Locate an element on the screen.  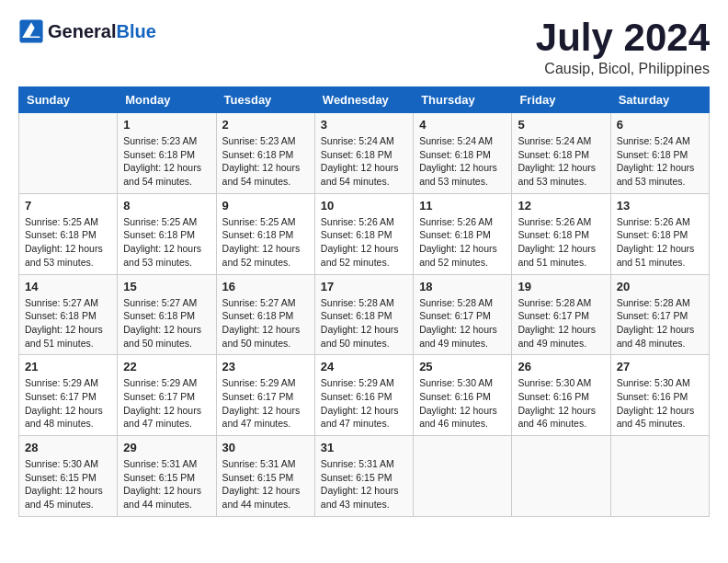
calendar-cell: 21Sunrise: 5:29 AMSunset: 6:17 PMDayligh… is located at coordinates (68, 396).